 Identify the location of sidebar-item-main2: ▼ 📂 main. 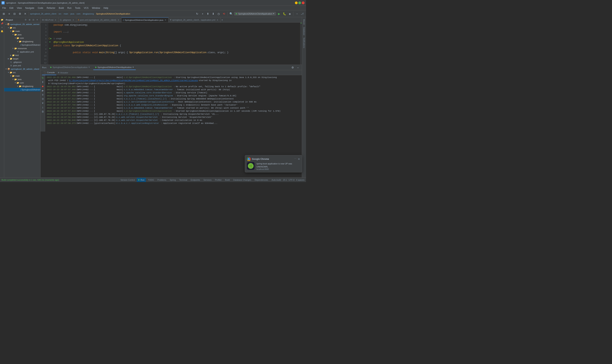
(22, 76).